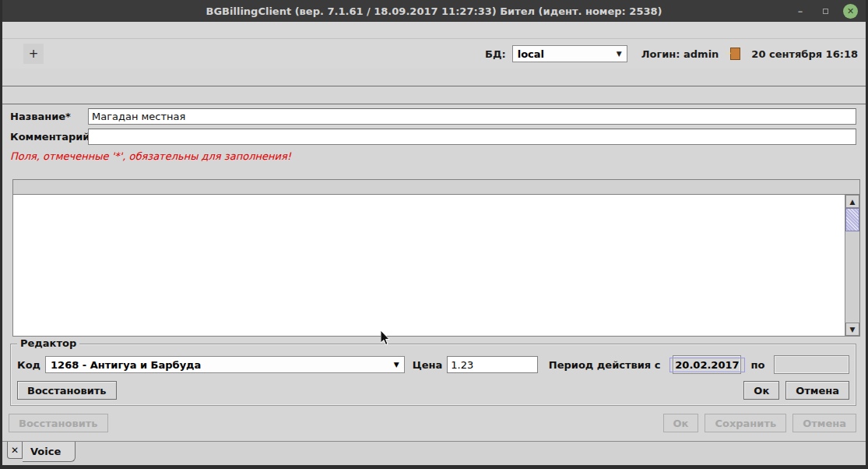 Image resolution: width=868 pixels, height=469 pixels. I want to click on menu-bar, so click(434, 30).